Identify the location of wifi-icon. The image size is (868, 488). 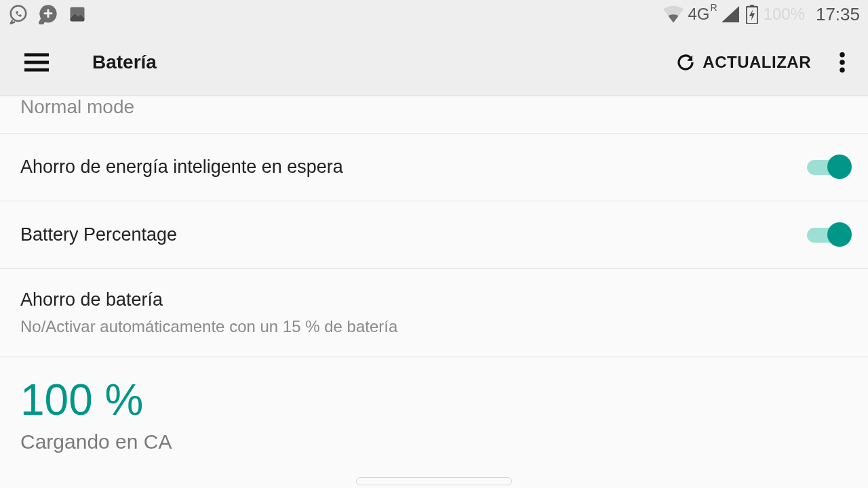
(673, 14).